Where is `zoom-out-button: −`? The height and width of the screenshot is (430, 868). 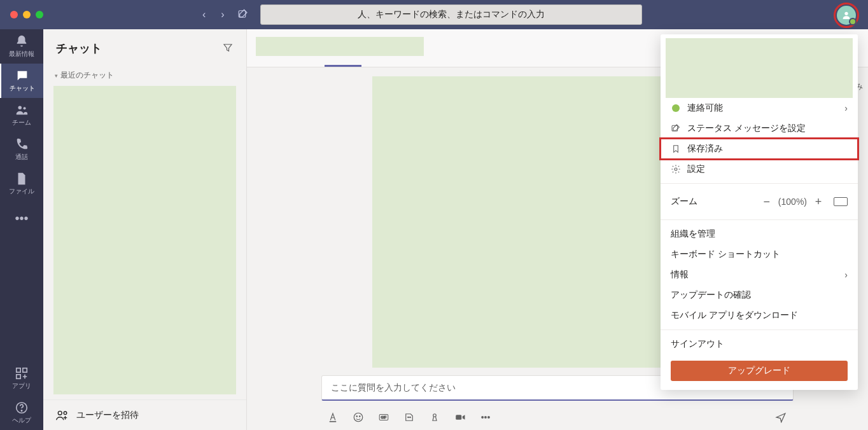 zoom-out-button: − is located at coordinates (767, 202).